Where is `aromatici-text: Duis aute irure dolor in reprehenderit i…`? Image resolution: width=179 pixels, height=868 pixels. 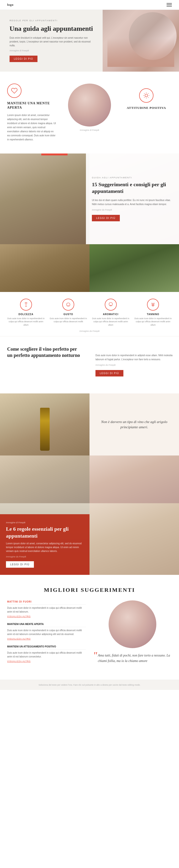
aromatici-text: Duis aute irure dolor in reprehenderit i… is located at coordinates (111, 322).